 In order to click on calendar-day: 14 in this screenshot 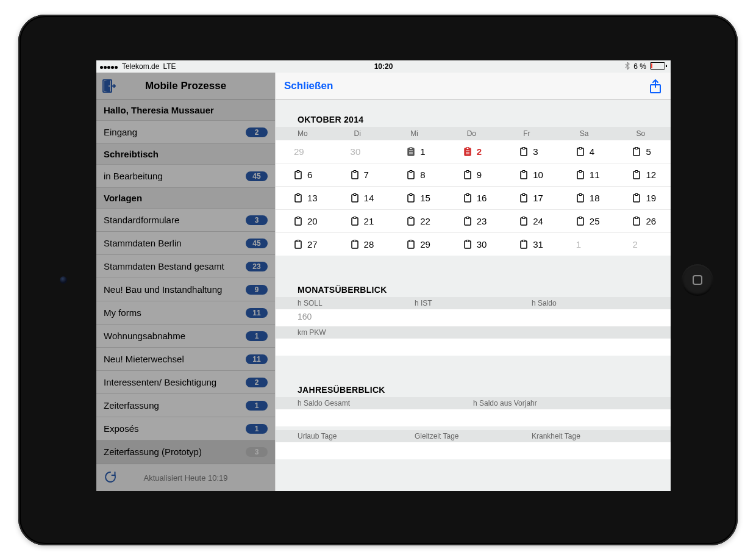, I will do `click(361, 198)`.